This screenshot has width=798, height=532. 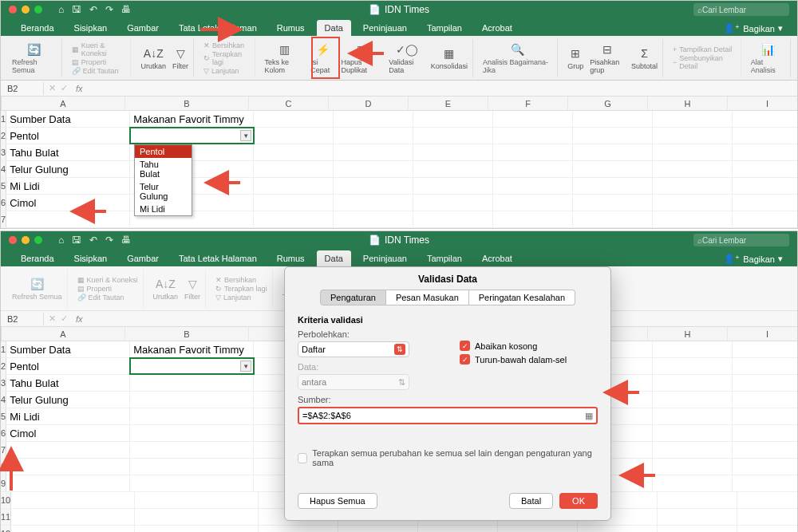 What do you see at coordinates (290, 258) in the screenshot?
I see `tab-rumus: Rumus` at bounding box center [290, 258].